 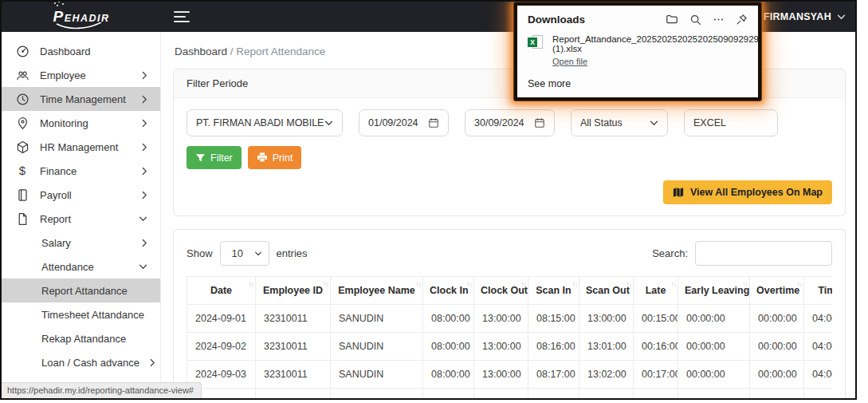 I want to click on sidebar-item-label: Report, so click(x=84, y=219).